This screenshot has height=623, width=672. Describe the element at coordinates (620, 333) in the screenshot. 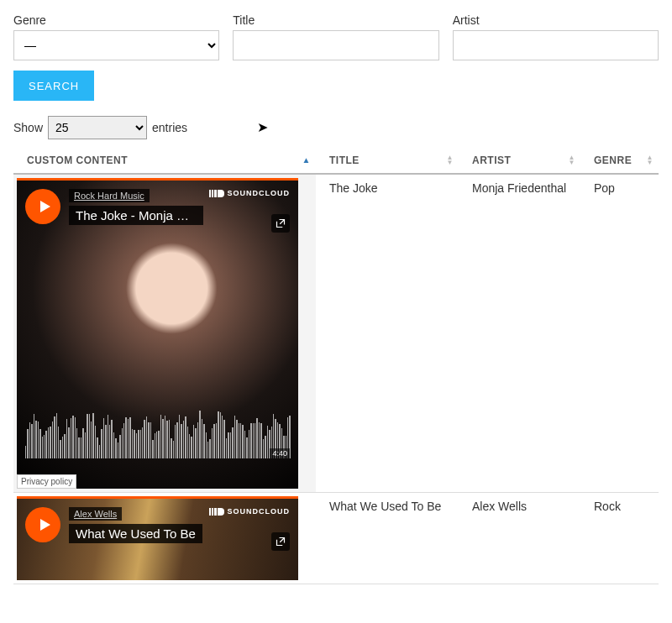

I see `cell-genre: Pop` at that location.